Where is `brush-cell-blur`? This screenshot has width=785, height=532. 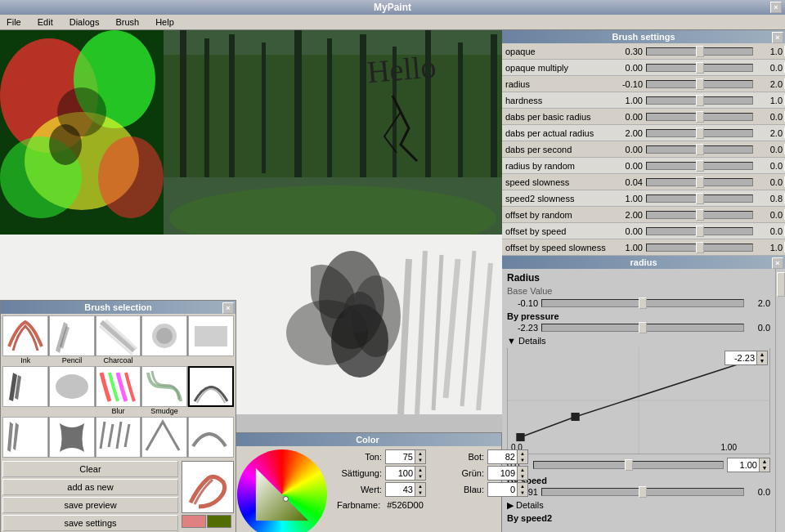 brush-cell-blur is located at coordinates (119, 387).